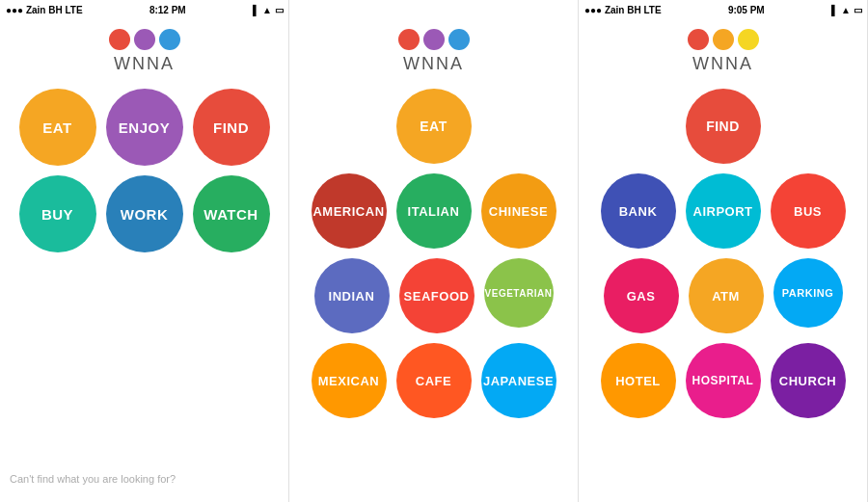  What do you see at coordinates (723, 126) in the screenshot?
I see `bubble-find-top: FIND` at bounding box center [723, 126].